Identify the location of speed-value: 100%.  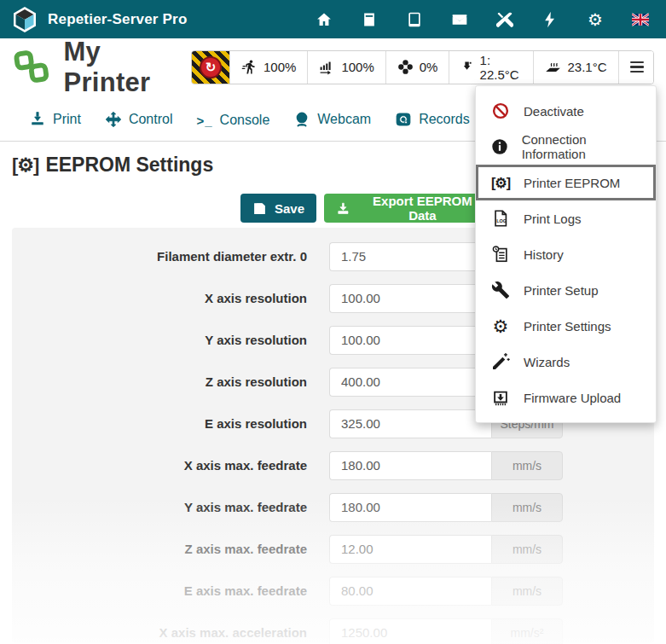
(280, 67).